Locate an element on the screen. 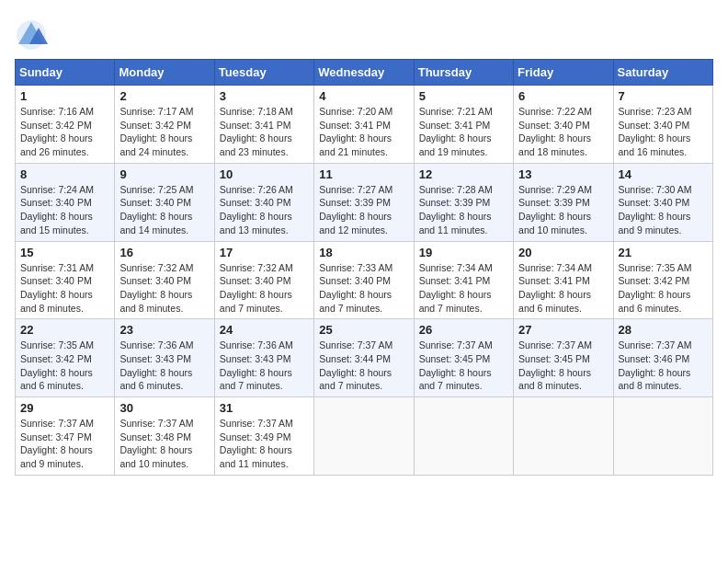 This screenshot has height=563, width=728. calendar-cell: 5 Sunrise: 7:21 AMSunset: 3:41 PMDayligh… is located at coordinates (463, 125).